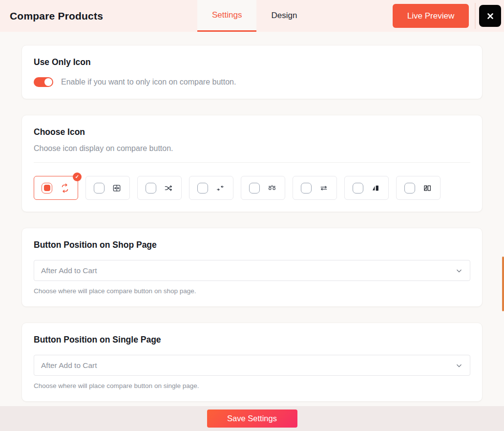 The image size is (504, 431). Describe the element at coordinates (211, 188) in the screenshot. I see `icon-option-converge-arrows` at that location.